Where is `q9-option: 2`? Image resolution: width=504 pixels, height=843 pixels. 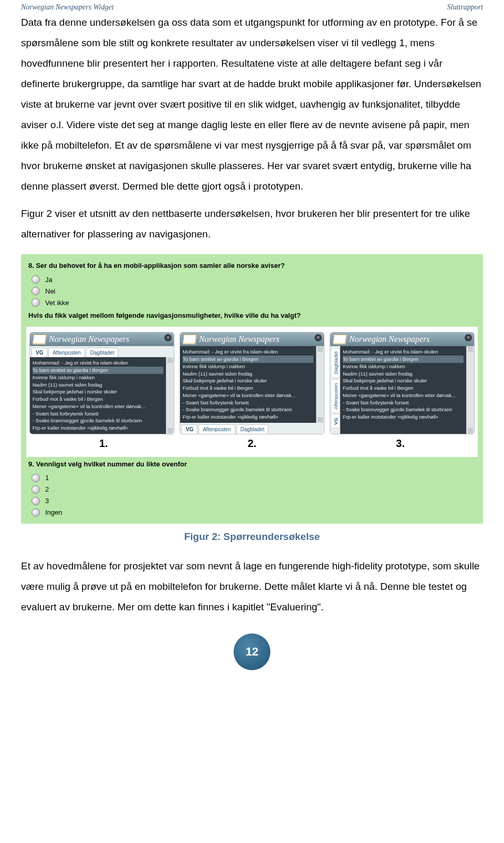
q9-option: 2 is located at coordinates (252, 490).